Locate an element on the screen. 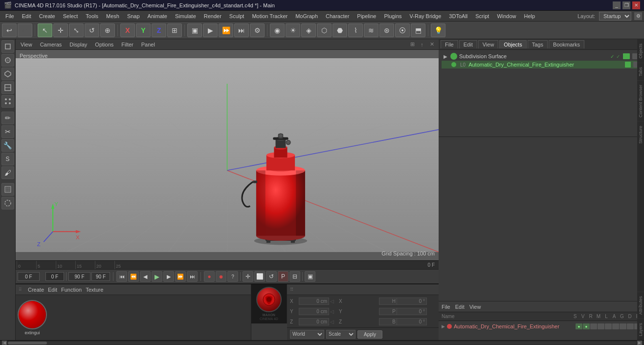 The height and width of the screenshot is (345, 644). material-item: extingui is located at coordinates (32, 318).